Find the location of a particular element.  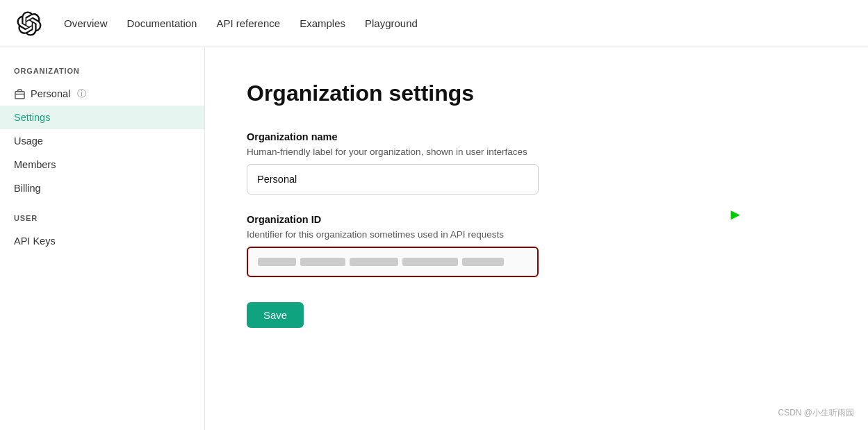

nav-api-reference: API reference is located at coordinates (248, 24).